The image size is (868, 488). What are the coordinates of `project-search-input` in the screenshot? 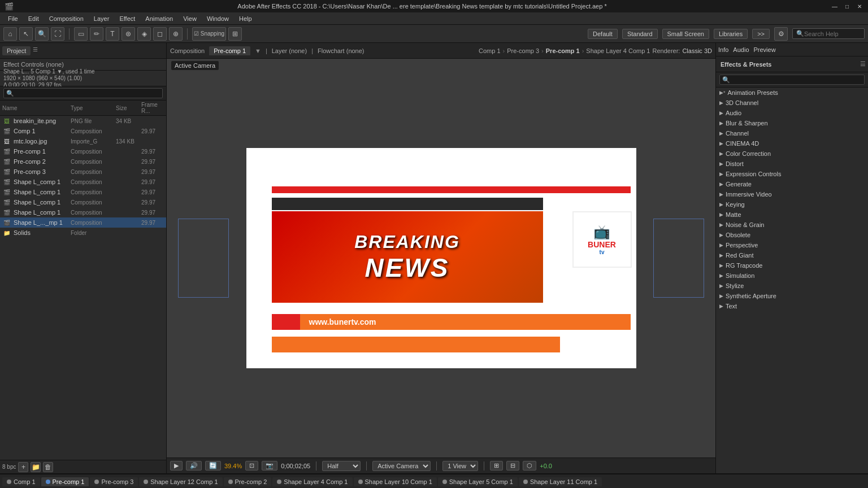 It's located at (83, 93).